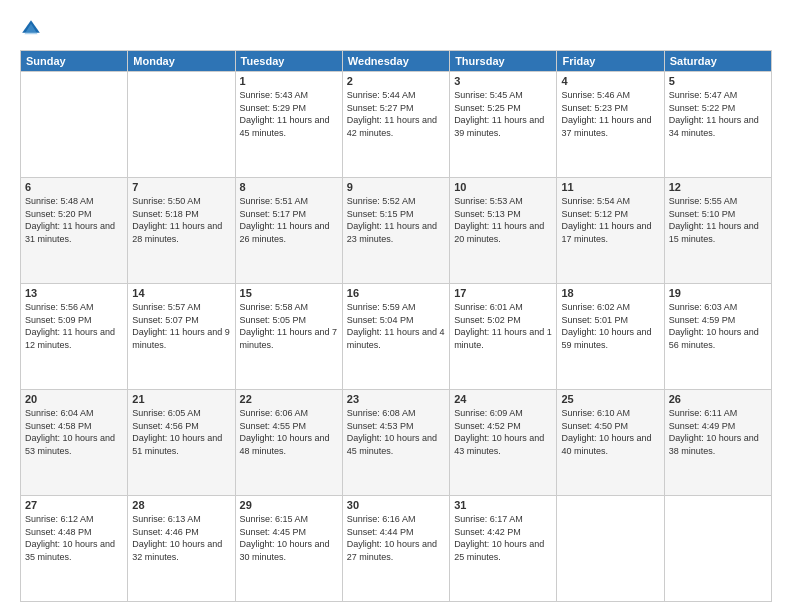  What do you see at coordinates (74, 231) in the screenshot?
I see `day-cell: 6Sunrise: 5:48 AM Sunset: 5:20 PM Daylig…` at bounding box center [74, 231].